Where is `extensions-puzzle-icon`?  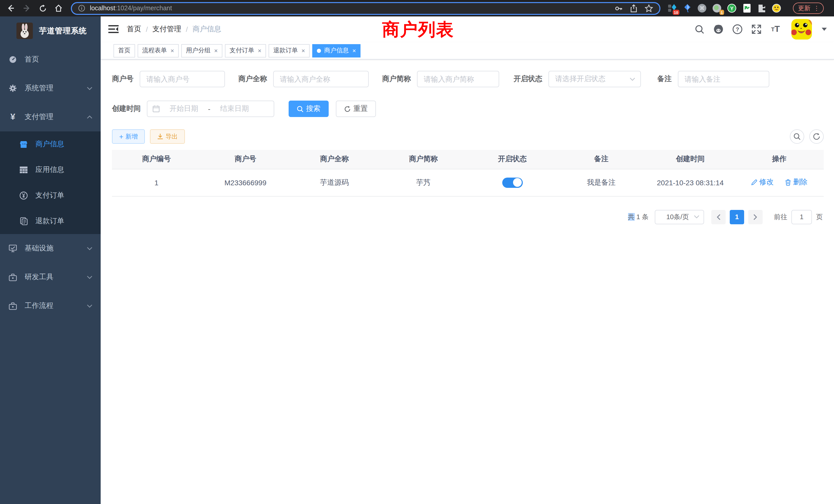 extensions-puzzle-icon is located at coordinates (762, 8).